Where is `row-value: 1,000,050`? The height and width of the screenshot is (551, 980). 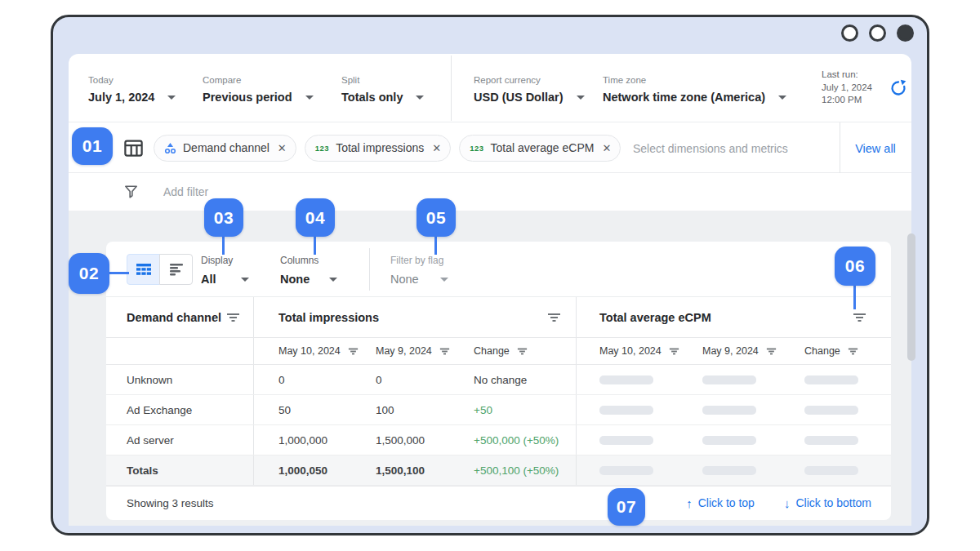
row-value: 1,000,050 is located at coordinates (309, 470).